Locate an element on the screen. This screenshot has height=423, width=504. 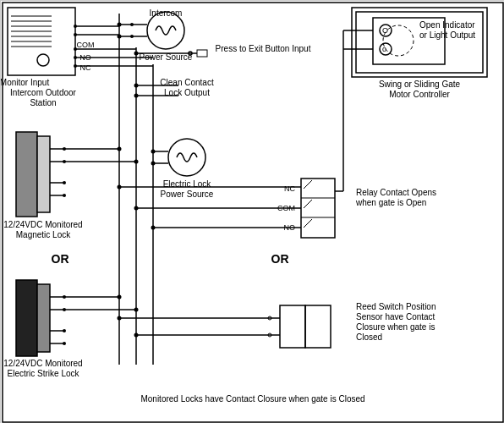
nc-relay-label: NC is located at coordinates (289, 189).